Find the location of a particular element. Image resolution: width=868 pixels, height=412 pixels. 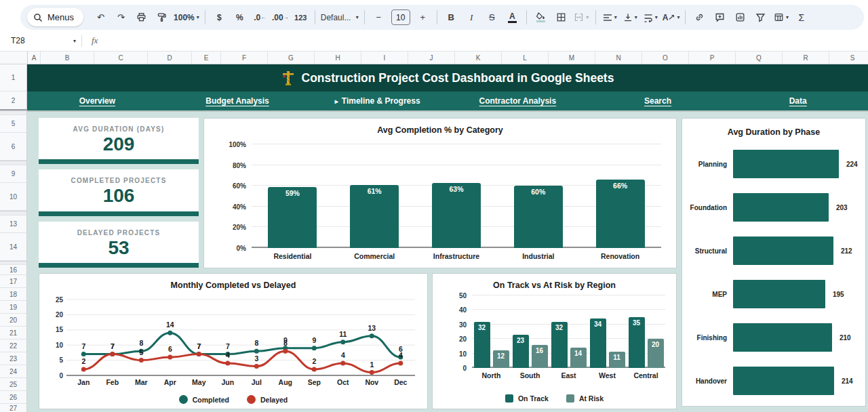

vertical-align-button: ▾ is located at coordinates (631, 18).